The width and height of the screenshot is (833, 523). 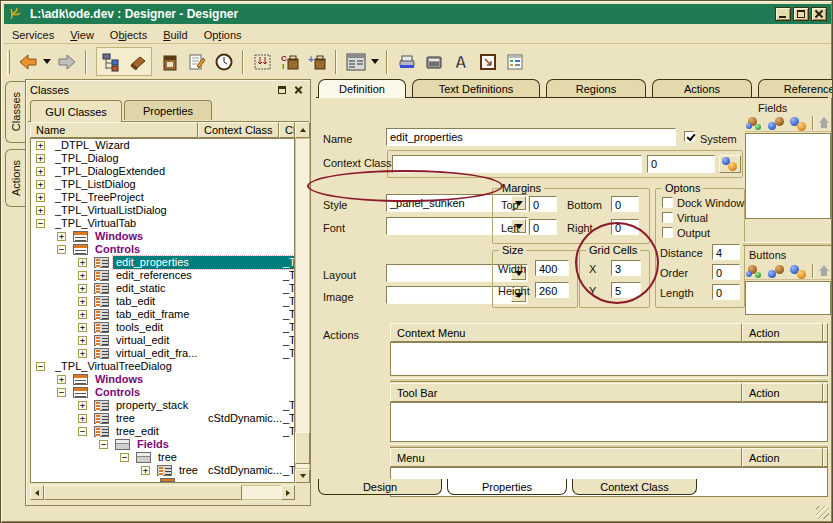 What do you see at coordinates (702, 88) in the screenshot?
I see `tab-actions: Actions` at bounding box center [702, 88].